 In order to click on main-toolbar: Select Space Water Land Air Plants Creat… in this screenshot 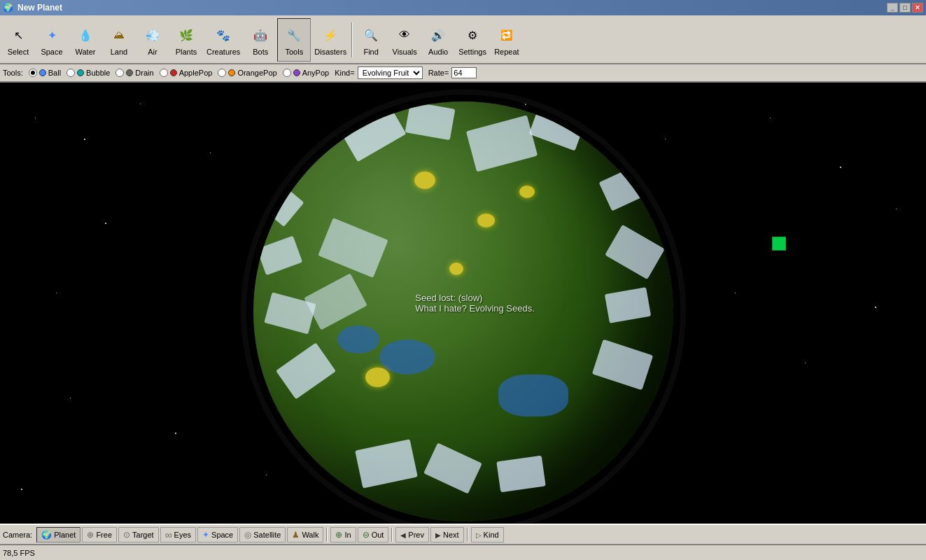, I will do `click(463, 40)`.